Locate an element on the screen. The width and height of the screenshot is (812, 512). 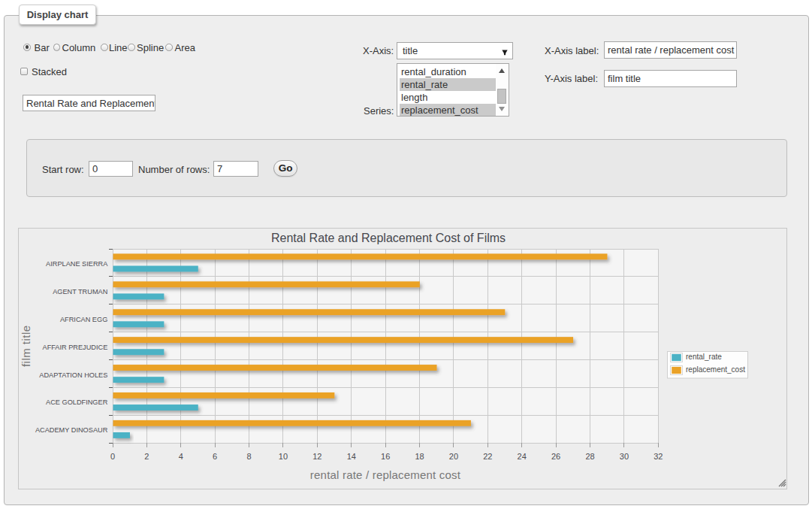
svg-text: AFRICAN EGG is located at coordinates (84, 320).